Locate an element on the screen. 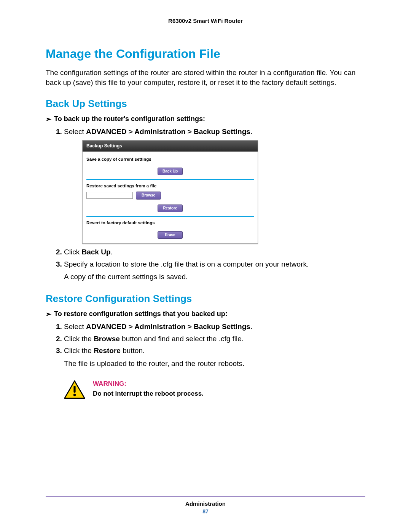  panel-label-save: Save a copy of current settings is located at coordinates (170, 159).